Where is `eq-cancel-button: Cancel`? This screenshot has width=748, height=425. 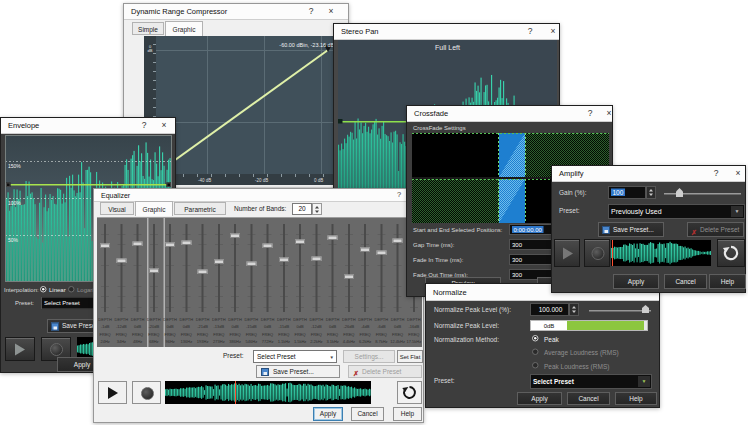 eq-cancel-button: Cancel is located at coordinates (368, 414).